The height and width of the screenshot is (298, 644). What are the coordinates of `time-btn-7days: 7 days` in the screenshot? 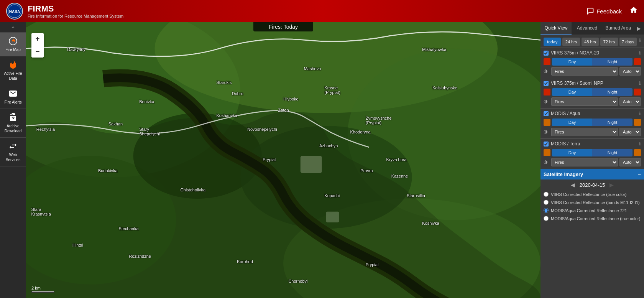 It's located at (628, 42).